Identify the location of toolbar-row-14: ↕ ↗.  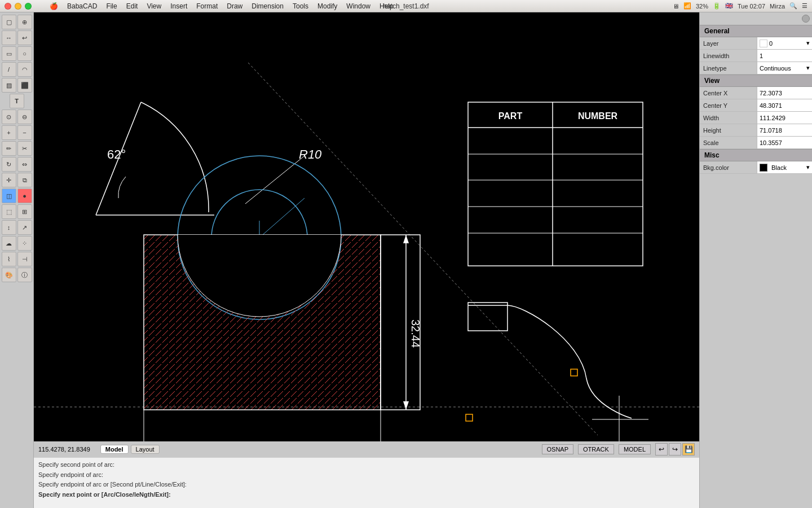
(17, 227).